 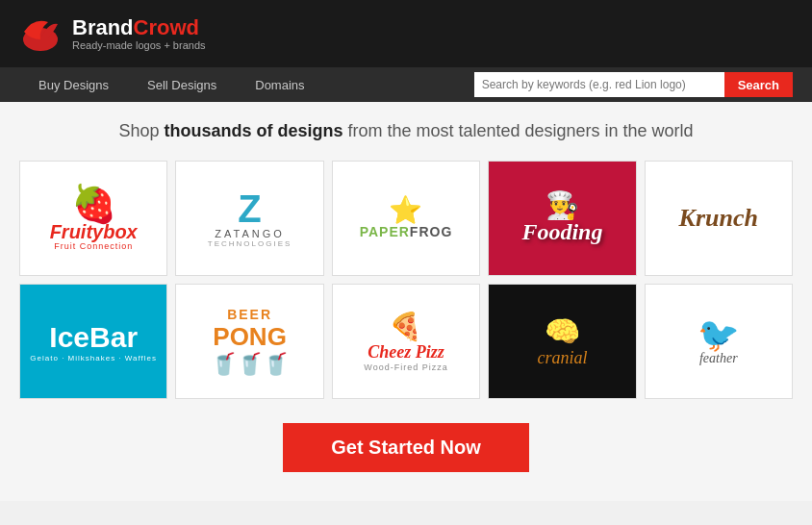 What do you see at coordinates (406, 34) in the screenshot?
I see `header: BrandCrowd Ready-made logos + brands` at bounding box center [406, 34].